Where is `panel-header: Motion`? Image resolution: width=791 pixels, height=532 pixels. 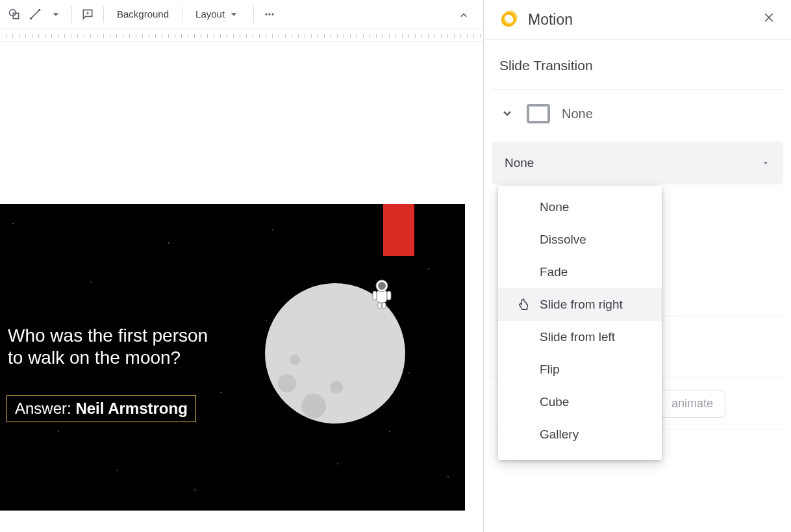
panel-header: Motion is located at coordinates (638, 19).